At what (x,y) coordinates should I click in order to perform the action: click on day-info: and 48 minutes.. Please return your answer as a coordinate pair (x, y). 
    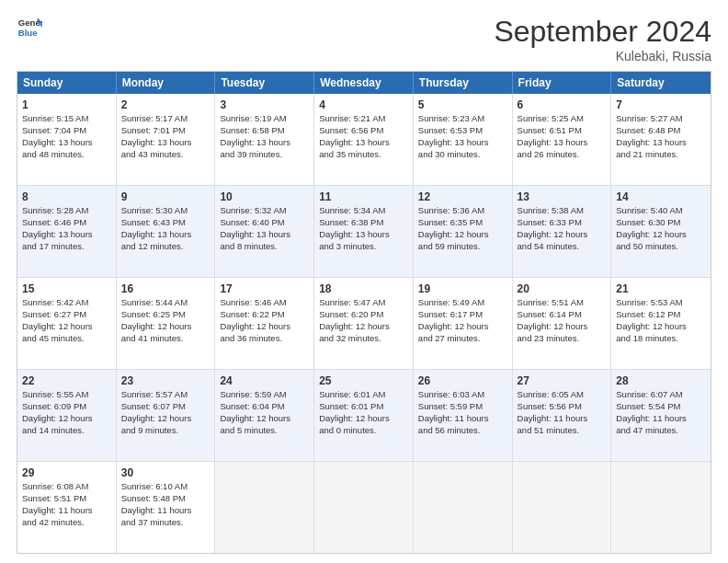
    Looking at the image, I should click on (66, 155).